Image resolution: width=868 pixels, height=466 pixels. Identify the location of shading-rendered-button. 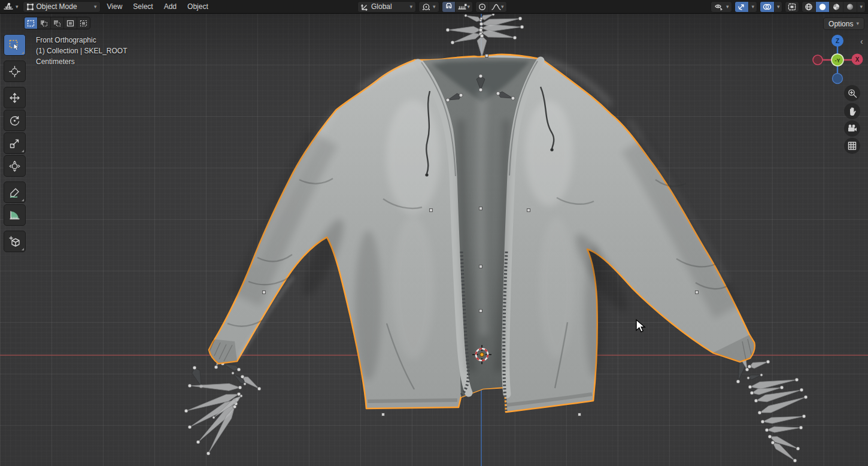
(850, 7).